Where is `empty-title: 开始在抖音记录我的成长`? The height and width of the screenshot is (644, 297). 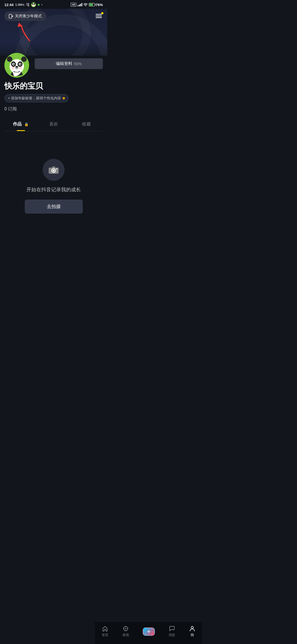 empty-title: 开始在抖音记录我的成长 is located at coordinates (54, 190).